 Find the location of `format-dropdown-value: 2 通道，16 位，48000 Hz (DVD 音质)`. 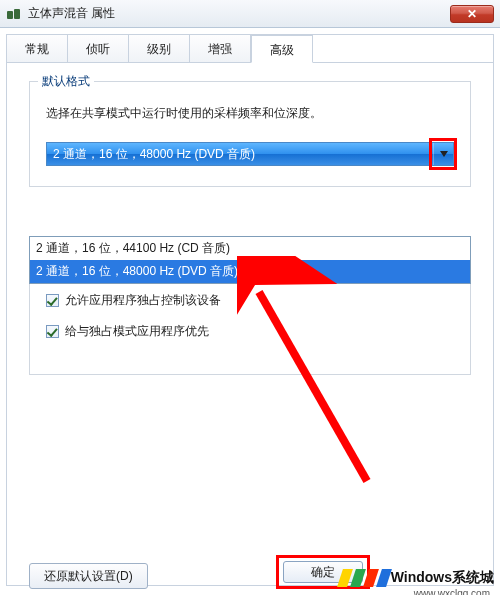

format-dropdown-value: 2 通道，16 位，48000 Hz (DVD 音质) is located at coordinates (240, 154).